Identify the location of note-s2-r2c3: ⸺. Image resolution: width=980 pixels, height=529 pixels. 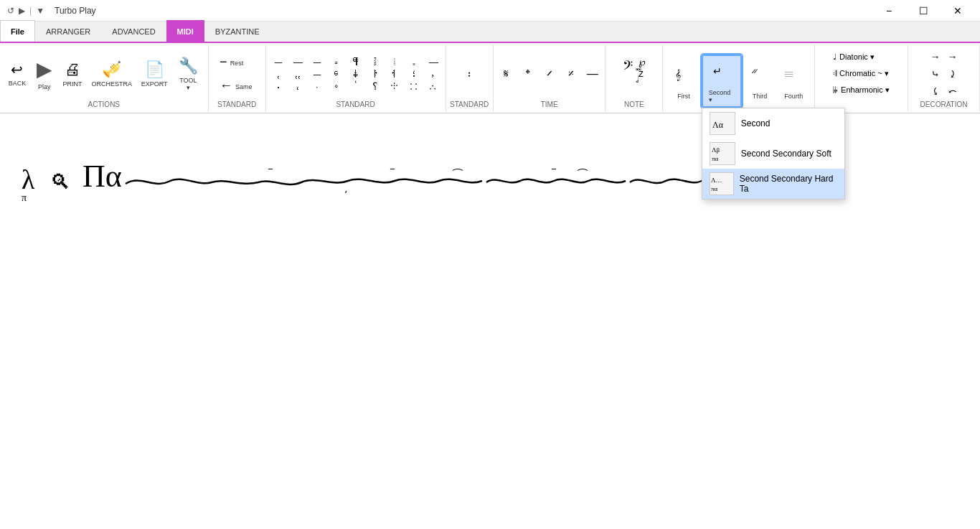
(317, 74).